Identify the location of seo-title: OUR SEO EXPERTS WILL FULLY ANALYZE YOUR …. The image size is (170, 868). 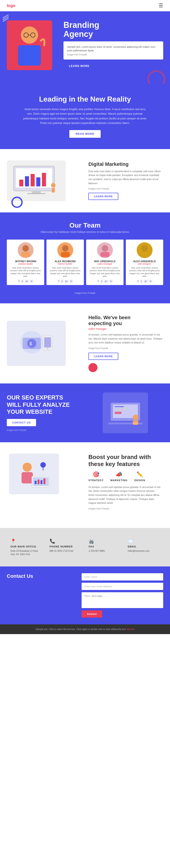
(45, 405).